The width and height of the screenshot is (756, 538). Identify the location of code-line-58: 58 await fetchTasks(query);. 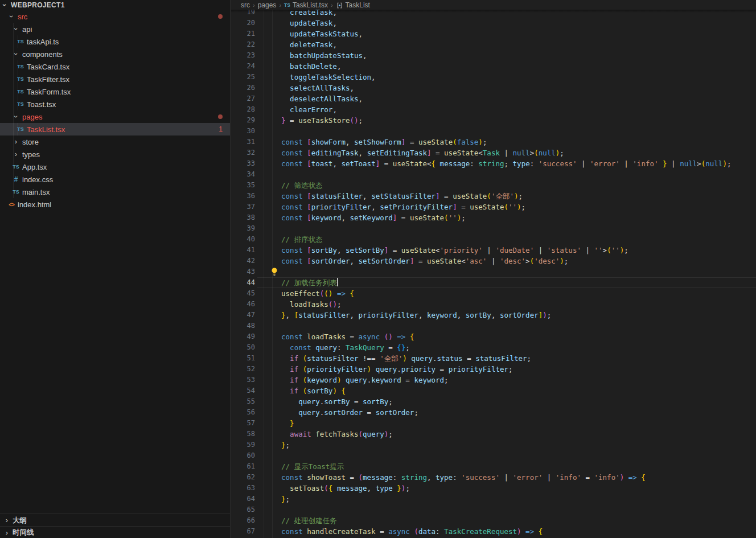
(494, 434).